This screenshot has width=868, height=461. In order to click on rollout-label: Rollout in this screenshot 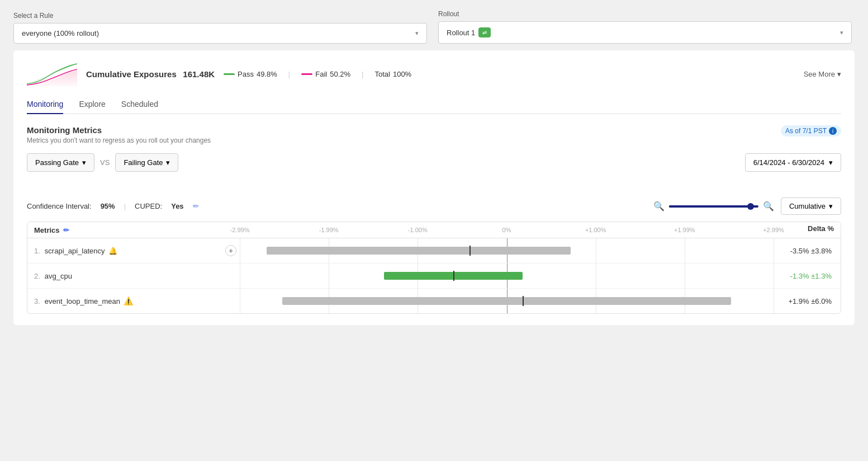, I will do `click(645, 14)`.